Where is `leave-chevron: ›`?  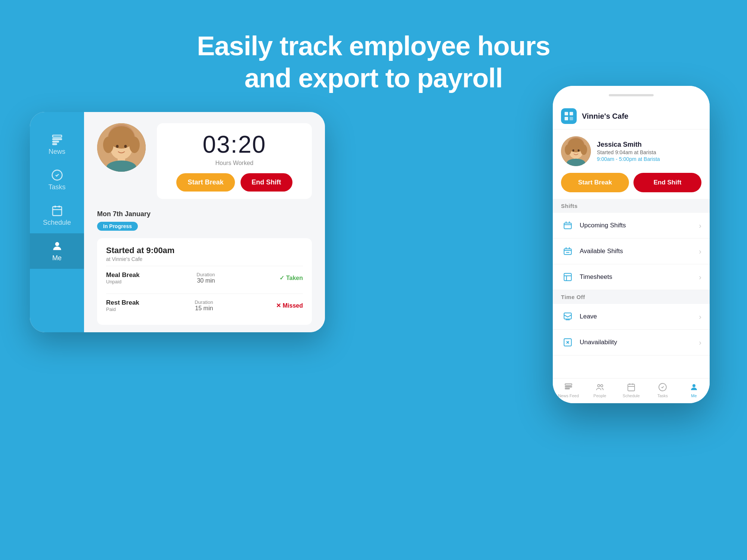
leave-chevron: › is located at coordinates (700, 317).